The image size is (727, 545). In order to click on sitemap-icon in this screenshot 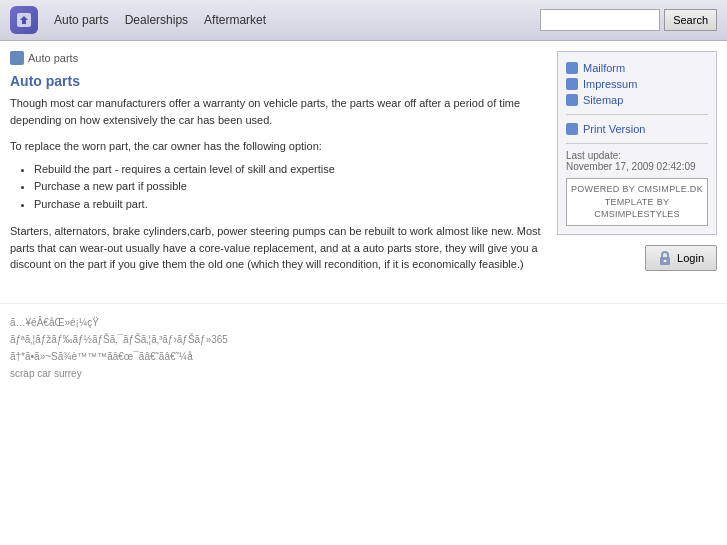, I will do `click(572, 100)`.